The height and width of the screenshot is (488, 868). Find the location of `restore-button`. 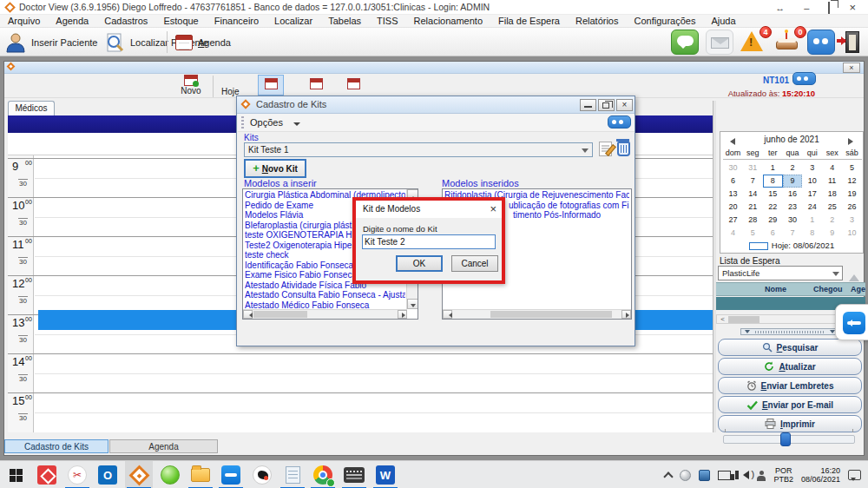

restore-button is located at coordinates (829, 8).